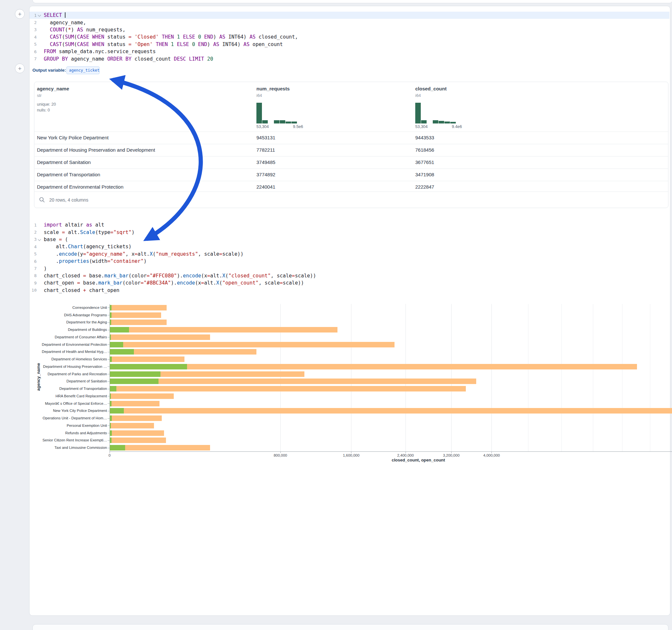 This screenshot has width=672, height=630. What do you see at coordinates (350, 37) in the screenshot?
I see `code-line: 4 CAST(SUM(CASE WHEN status = 'Closed' T…` at bounding box center [350, 37].